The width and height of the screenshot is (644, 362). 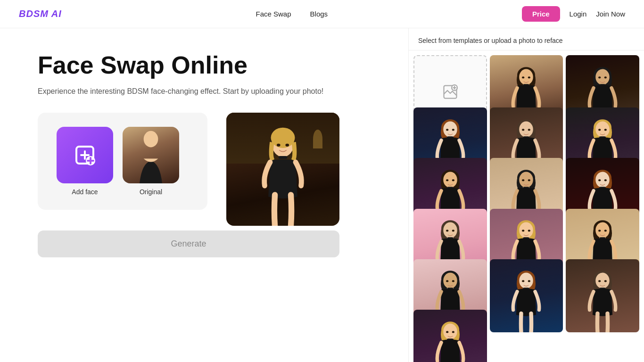 I want to click on preview-figure, so click(x=283, y=175).